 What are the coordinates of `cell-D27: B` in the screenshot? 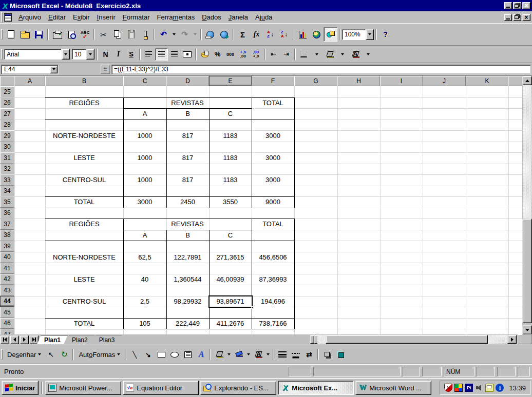 It's located at (188, 114).